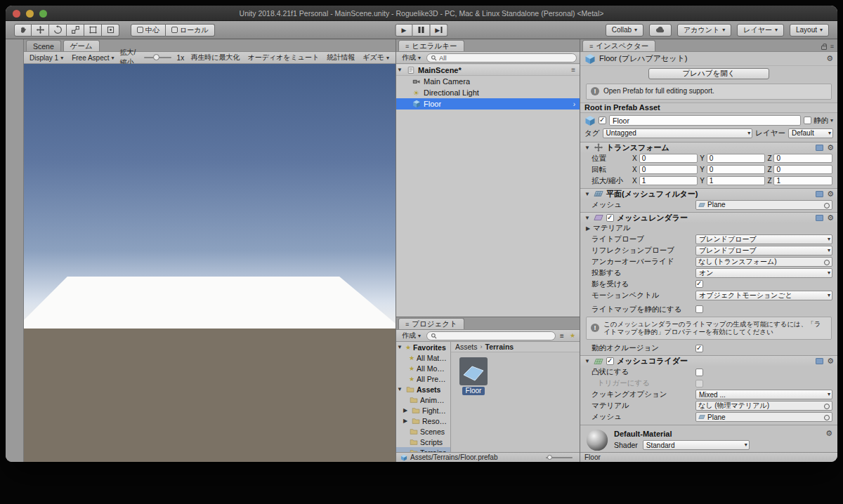  What do you see at coordinates (736, 181) in the screenshot?
I see `scale-y-field: 1` at bounding box center [736, 181].